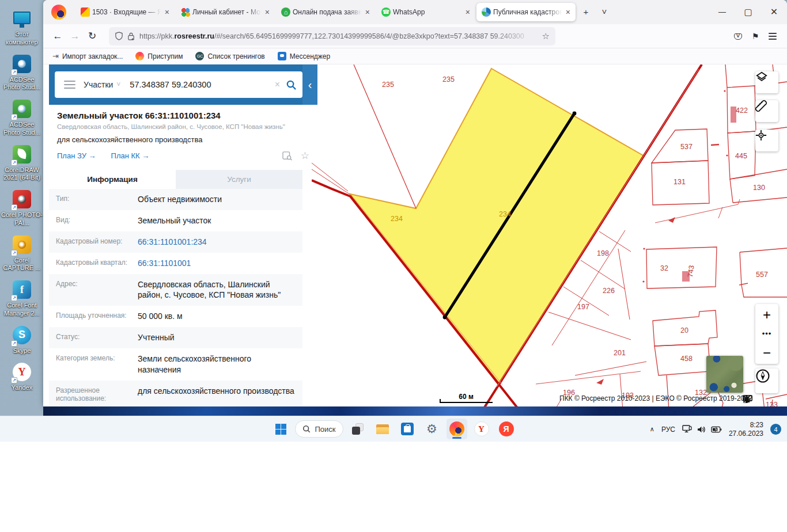  What do you see at coordinates (687, 359) in the screenshot?
I see `parcel-label: 458` at bounding box center [687, 359].